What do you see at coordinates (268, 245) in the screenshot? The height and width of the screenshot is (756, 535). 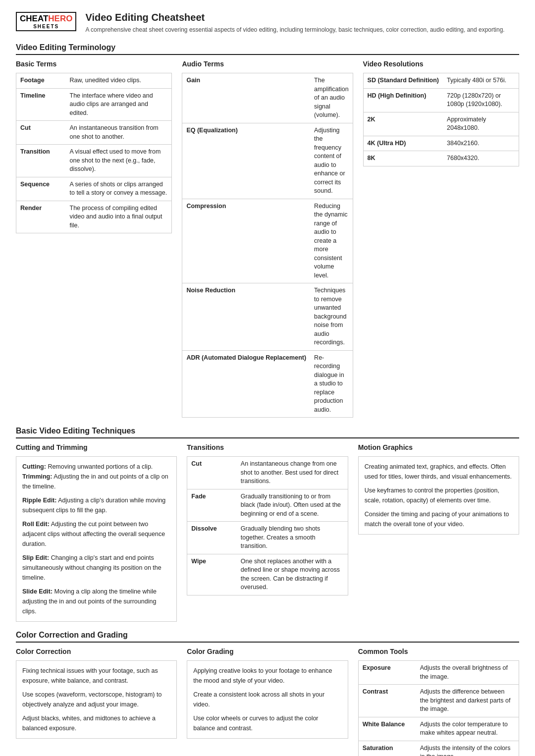 I see `audio-terms-table: GainThe amplification of an audio signal…` at bounding box center [268, 245].